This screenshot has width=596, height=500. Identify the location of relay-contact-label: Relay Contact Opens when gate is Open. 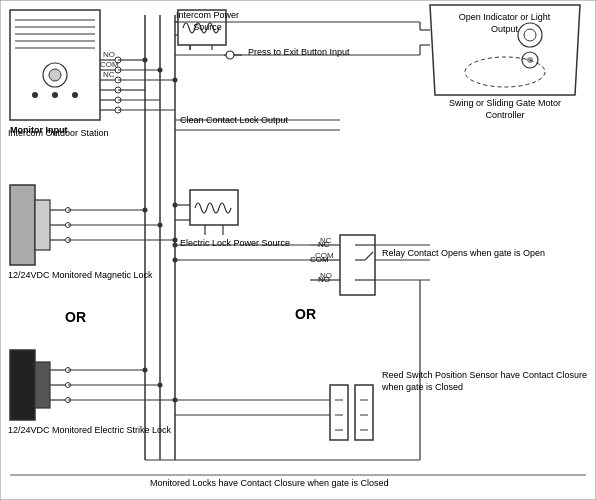
(464, 254).